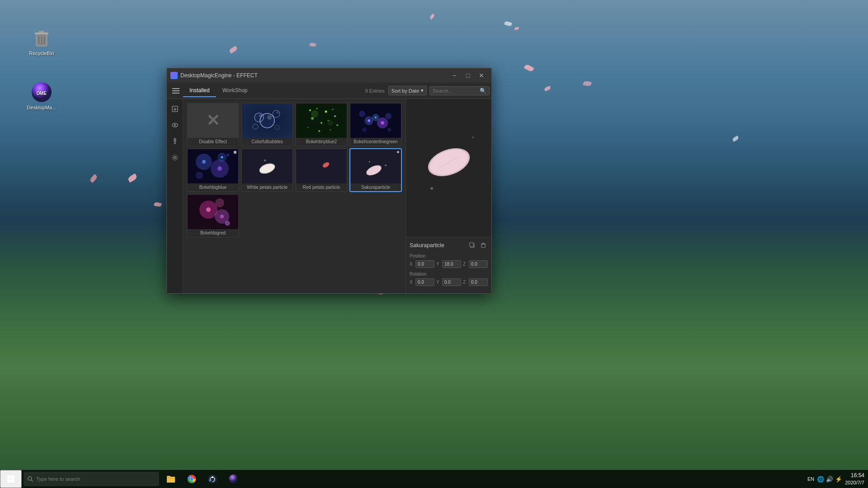 The height and width of the screenshot is (488, 868). I want to click on volume-icon: 🔊, so click(830, 479).